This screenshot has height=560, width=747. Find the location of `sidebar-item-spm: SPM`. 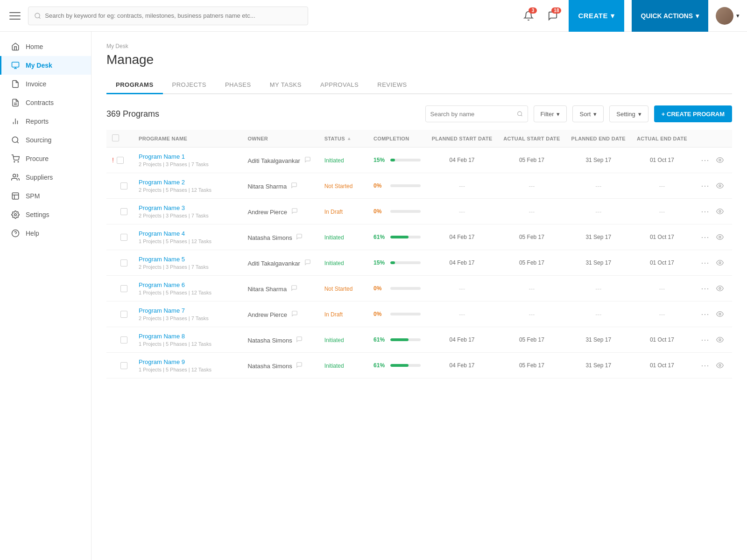

sidebar-item-spm: SPM is located at coordinates (46, 196).